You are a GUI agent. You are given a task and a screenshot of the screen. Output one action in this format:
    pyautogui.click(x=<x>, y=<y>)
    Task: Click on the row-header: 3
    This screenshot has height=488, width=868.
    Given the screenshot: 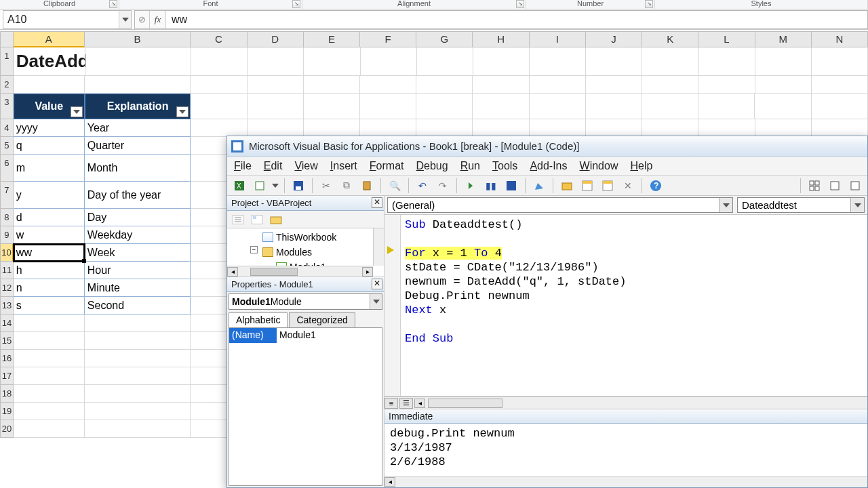 What is the action you would take?
    pyautogui.click(x=7, y=106)
    